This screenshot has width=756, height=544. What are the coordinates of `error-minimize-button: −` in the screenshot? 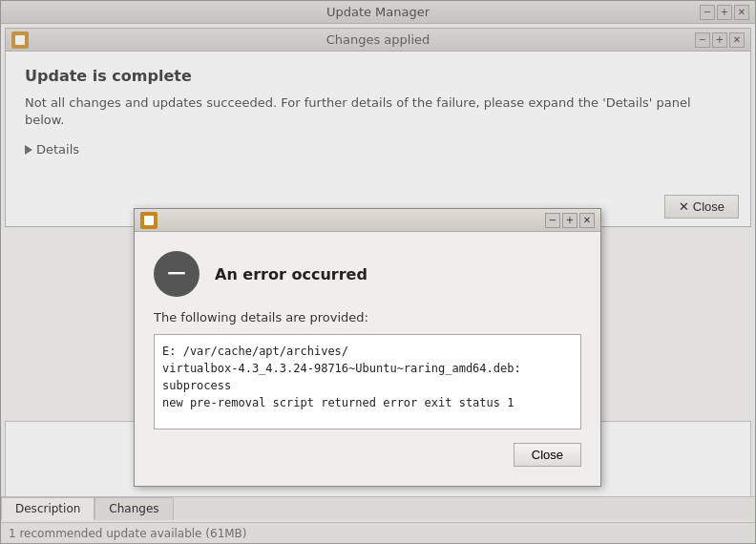 It's located at (553, 220).